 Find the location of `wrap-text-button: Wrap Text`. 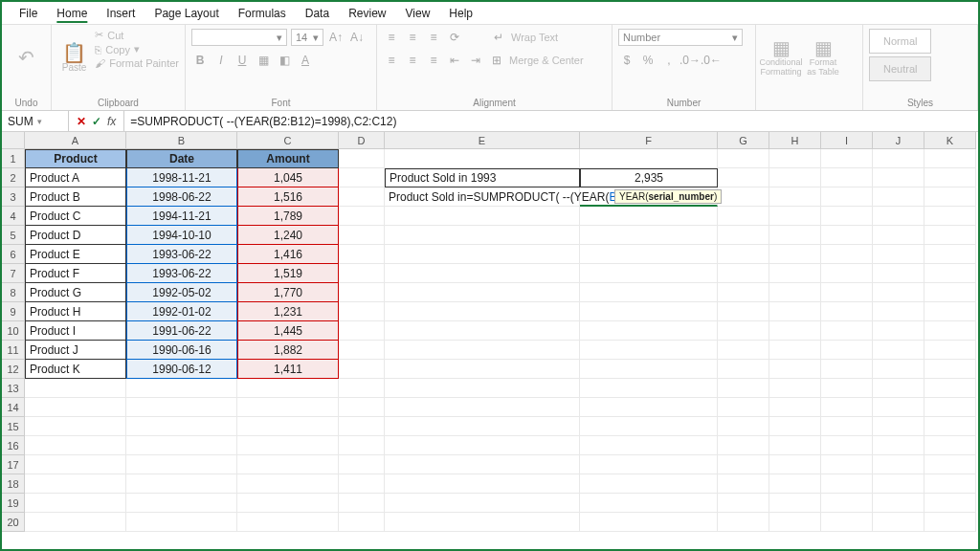

wrap-text-button: Wrap Text is located at coordinates (534, 37).